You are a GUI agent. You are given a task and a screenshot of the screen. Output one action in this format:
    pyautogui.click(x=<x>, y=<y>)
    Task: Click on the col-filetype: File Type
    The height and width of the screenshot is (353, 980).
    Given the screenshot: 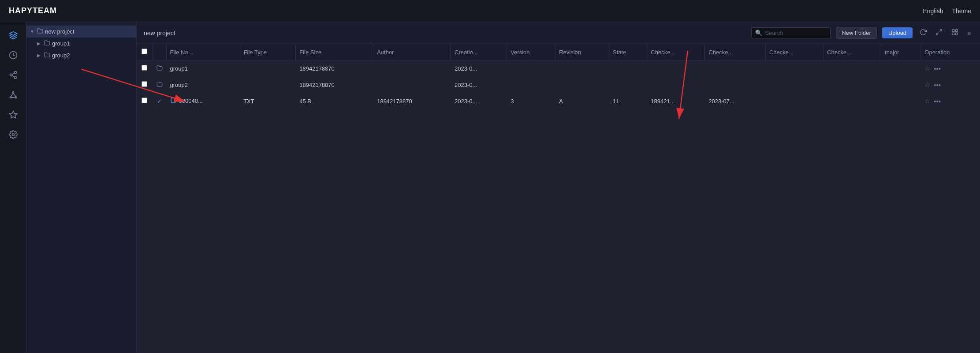 What is the action you would take?
    pyautogui.click(x=268, y=52)
    